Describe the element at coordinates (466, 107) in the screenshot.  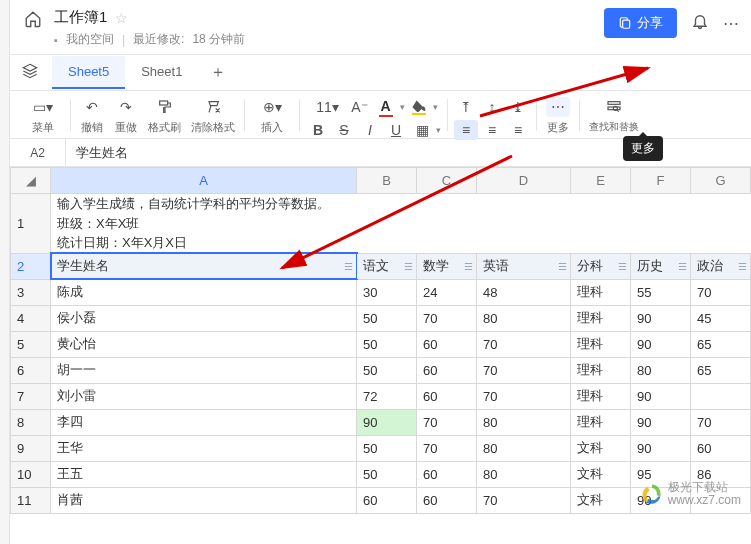
I see `valign-top-icon: ⤒` at that location.